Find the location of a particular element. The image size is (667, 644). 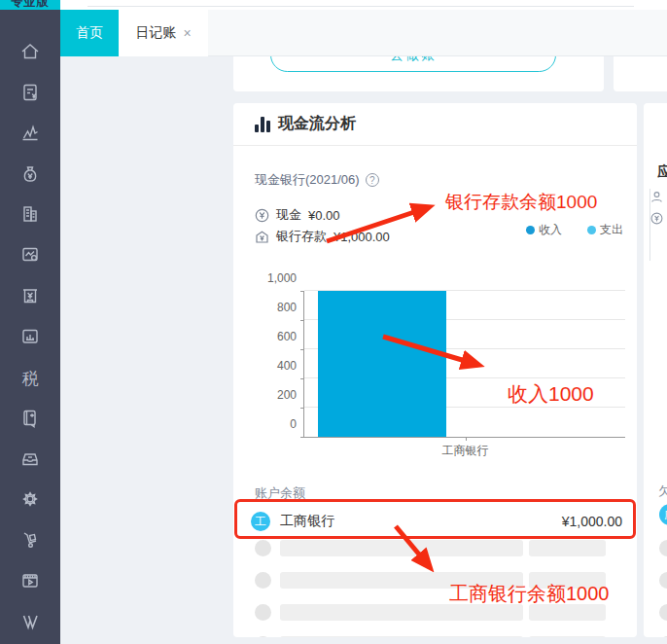

top-card-fragment: 去做账 is located at coordinates (418, 74).